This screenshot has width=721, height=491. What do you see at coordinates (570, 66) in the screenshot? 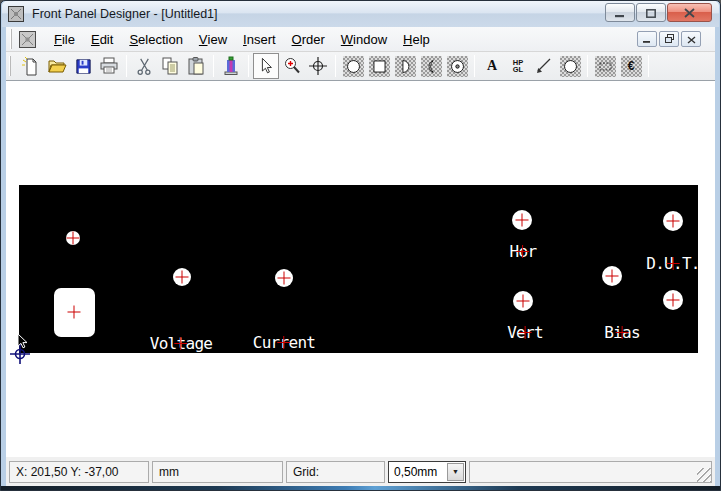
I see `cavity-tool-button` at bounding box center [570, 66].